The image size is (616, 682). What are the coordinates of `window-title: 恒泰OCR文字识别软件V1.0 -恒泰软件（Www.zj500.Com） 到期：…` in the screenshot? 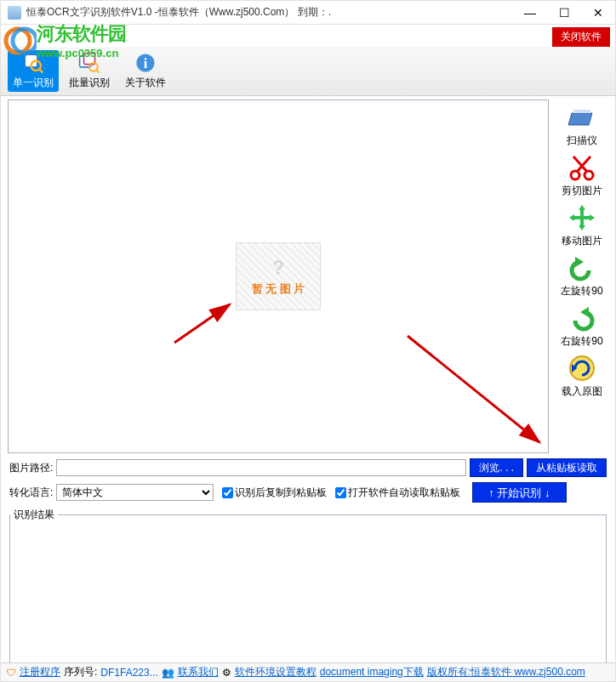 It's located at (270, 12).